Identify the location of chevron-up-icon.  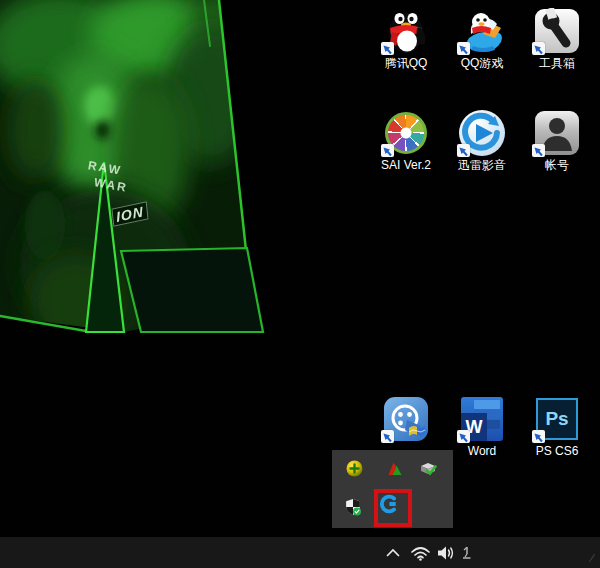
(393, 552).